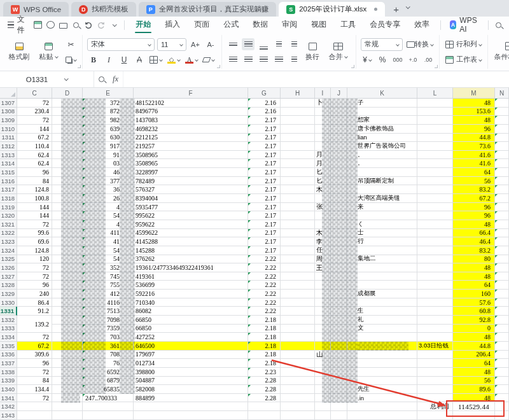 The height and width of the screenshot is (420, 509). Describe the element at coordinates (34, 311) in the screenshot. I see `cell-C1331: 91.2` at that location.